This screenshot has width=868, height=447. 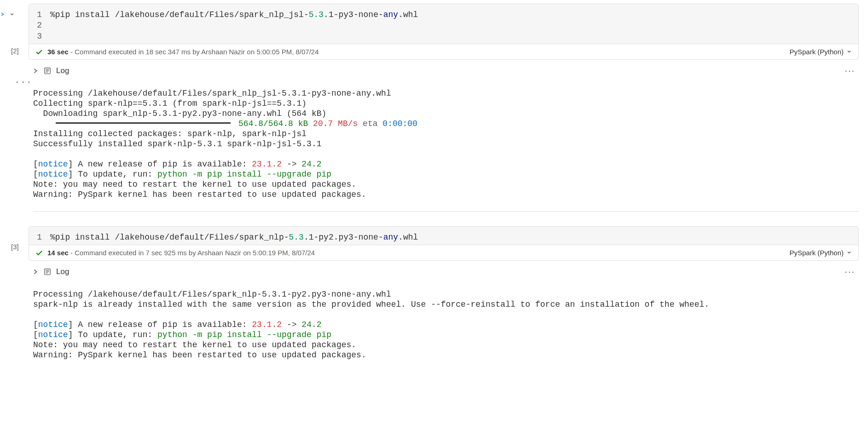 I want to click on run-next-icon, so click(x=12, y=15).